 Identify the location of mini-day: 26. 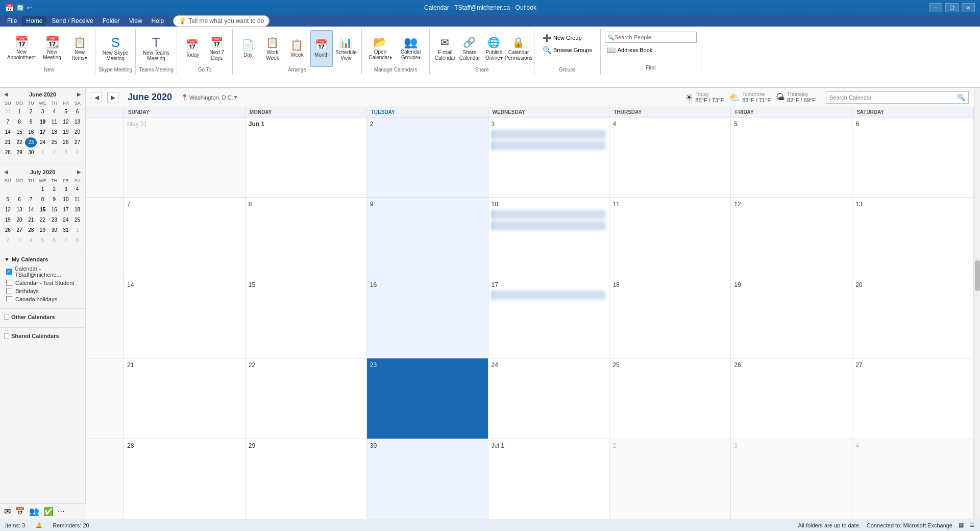
(8, 230).